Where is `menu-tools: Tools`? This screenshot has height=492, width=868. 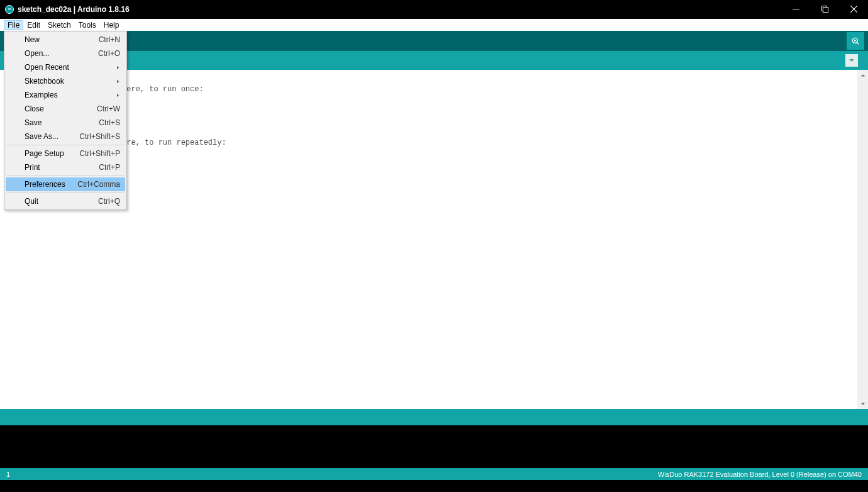 menu-tools: Tools is located at coordinates (87, 25).